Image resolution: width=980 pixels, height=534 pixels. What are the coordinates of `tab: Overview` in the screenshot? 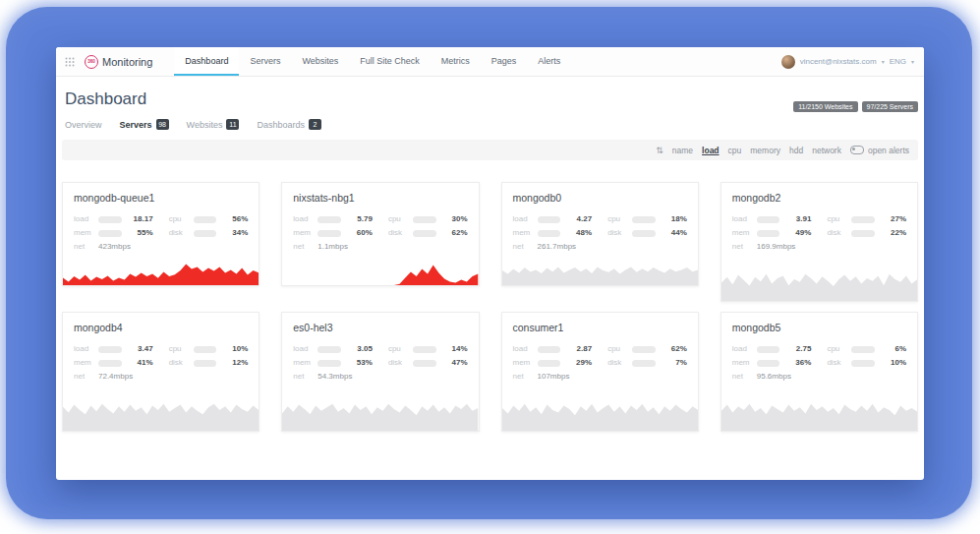 It's located at (84, 125).